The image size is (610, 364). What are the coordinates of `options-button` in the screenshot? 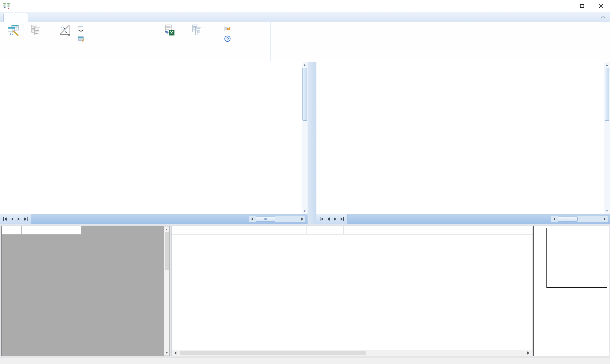 It's located at (229, 28).